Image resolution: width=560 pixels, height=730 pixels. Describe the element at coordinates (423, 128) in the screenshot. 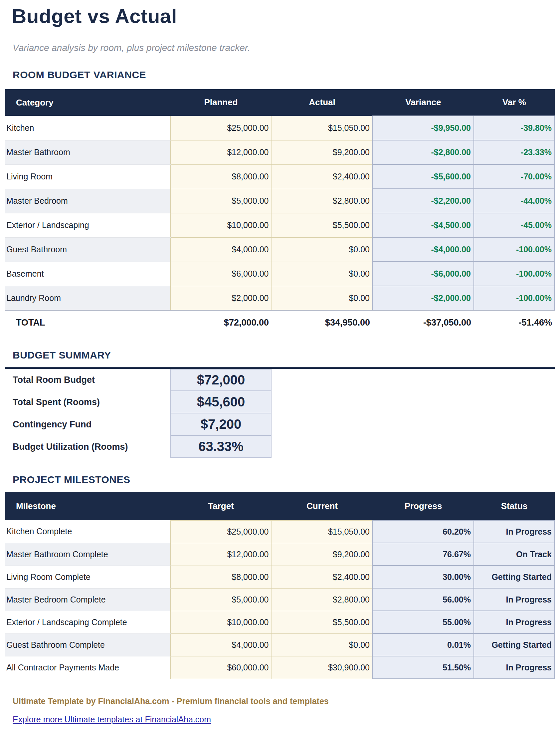

I see `variance-cell: -$9,950.00` at that location.